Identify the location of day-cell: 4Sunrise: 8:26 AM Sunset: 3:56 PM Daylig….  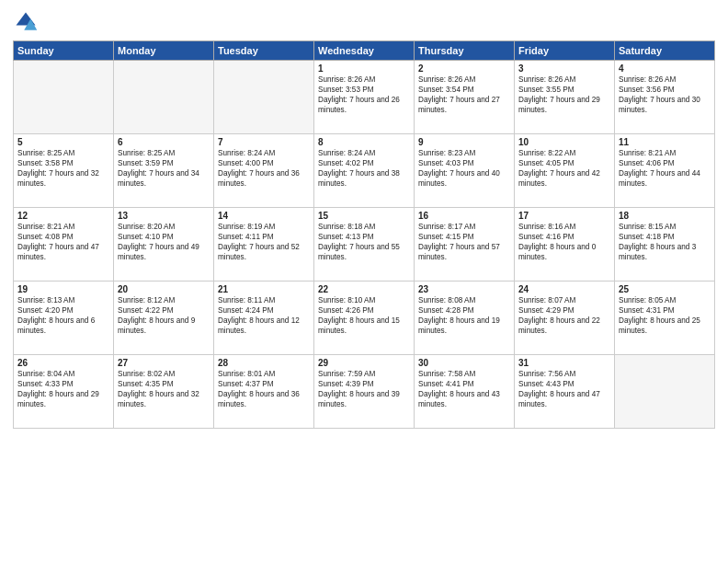
(665, 98).